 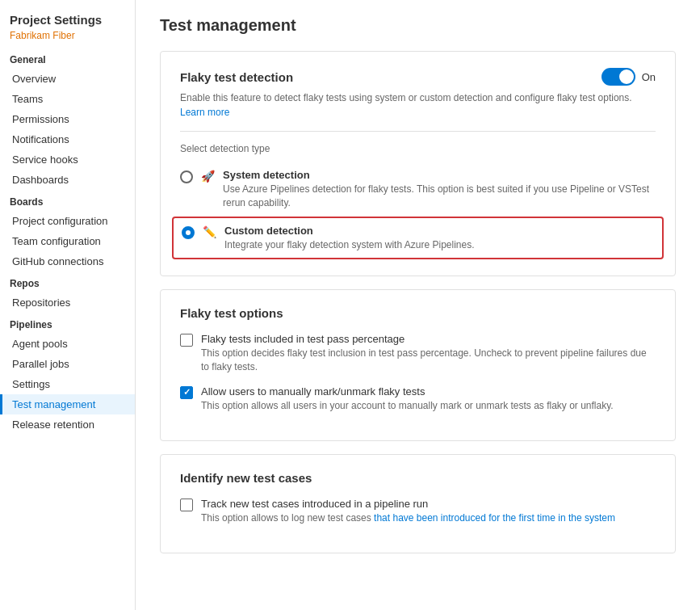 I want to click on sidebar-item-service-hooks: Service hooks, so click(x=68, y=160).